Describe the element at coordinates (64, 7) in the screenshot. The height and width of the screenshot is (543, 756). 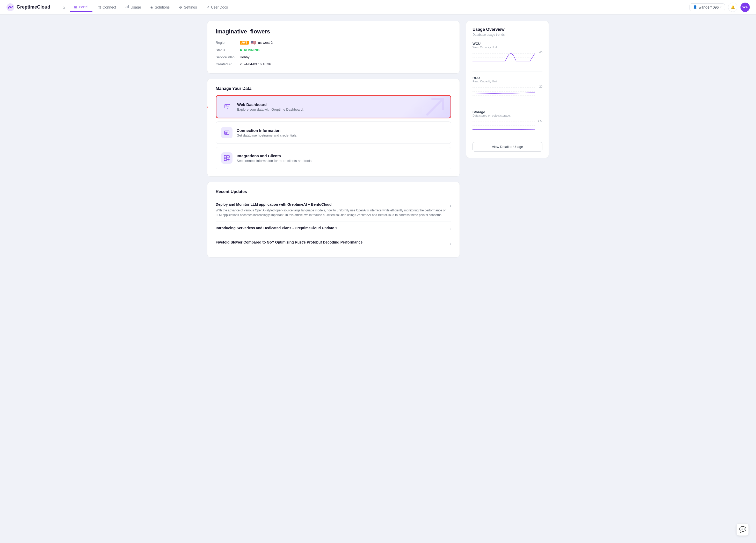
I see `home-icon: ⌂` at that location.